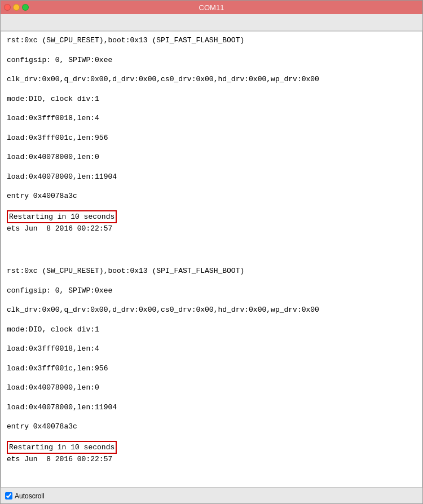 The image size is (423, 504). What do you see at coordinates (212, 8) in the screenshot?
I see `window-title: COM11` at bounding box center [212, 8].